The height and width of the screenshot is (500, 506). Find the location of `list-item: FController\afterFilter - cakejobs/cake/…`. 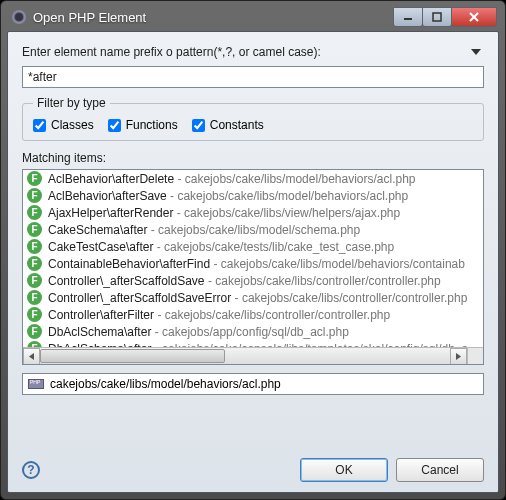

list-item: FController\afterFilter - cakejobs/cake/… is located at coordinates (253, 314).